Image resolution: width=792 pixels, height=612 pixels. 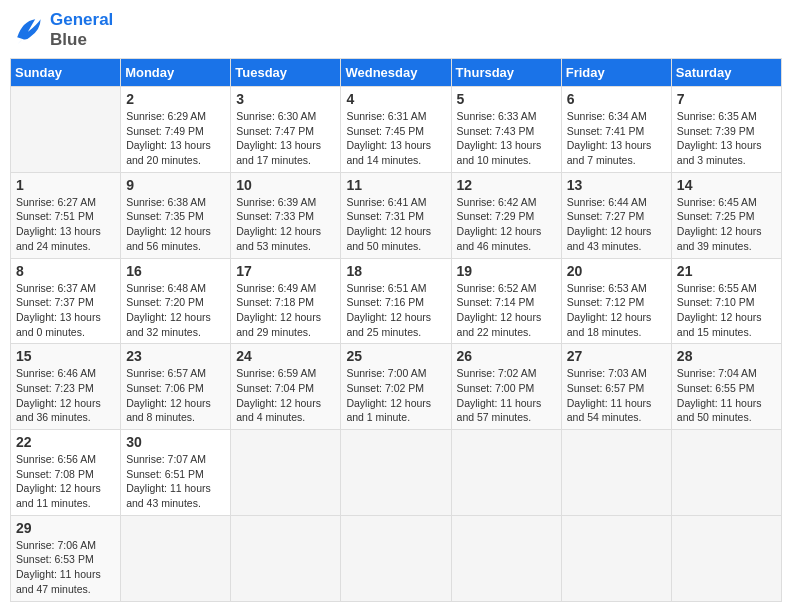 What do you see at coordinates (726, 138) in the screenshot?
I see `day-info: Sunrise: 6:35 AMSunset: 7:39 PMDaylight:…` at bounding box center [726, 138].